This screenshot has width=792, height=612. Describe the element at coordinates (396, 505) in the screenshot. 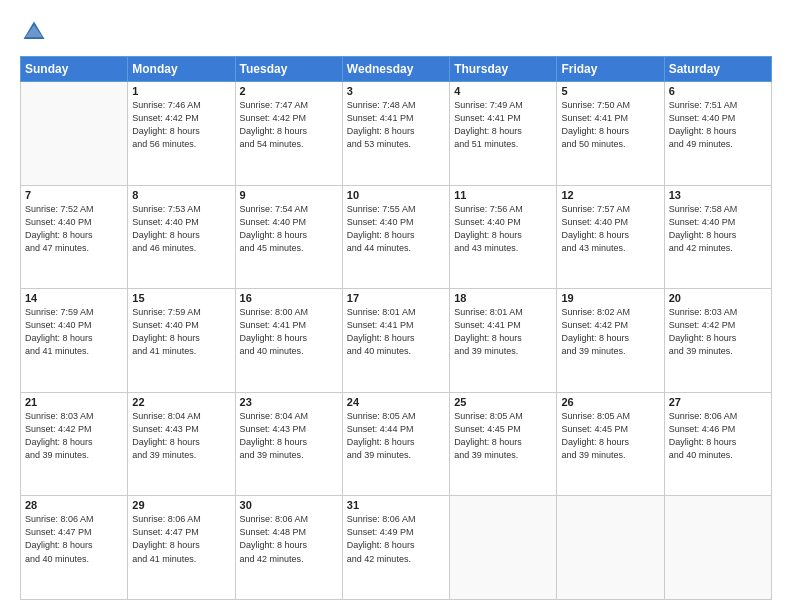

I see `day-number: 31` at that location.